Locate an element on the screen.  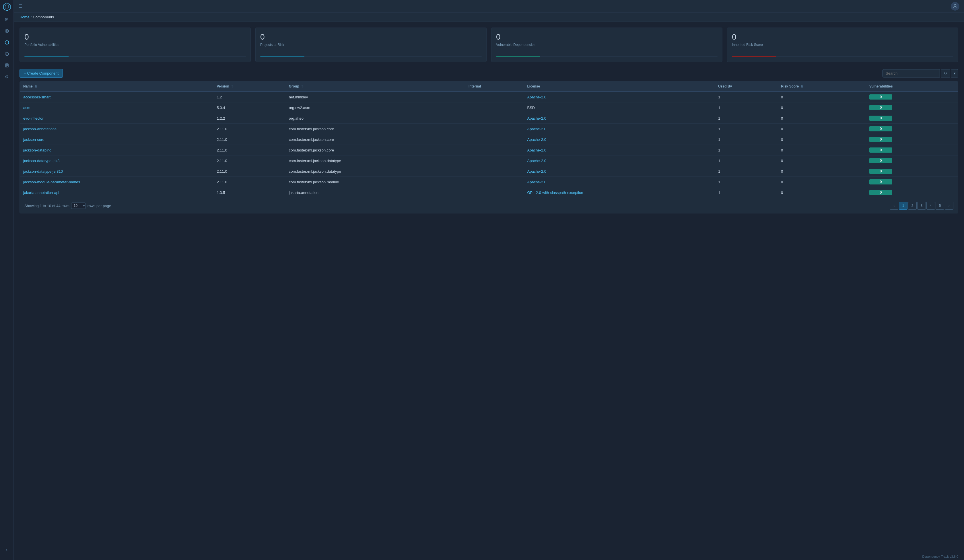
sidebar-item-components is located at coordinates (7, 42).